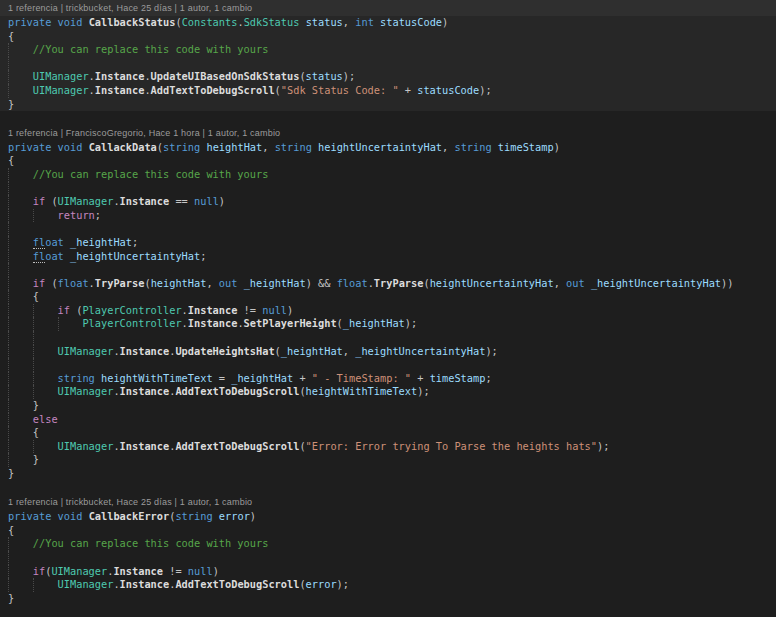  What do you see at coordinates (340, 90) in the screenshot?
I see `token-str: "Sdk Status Code: "` at bounding box center [340, 90].